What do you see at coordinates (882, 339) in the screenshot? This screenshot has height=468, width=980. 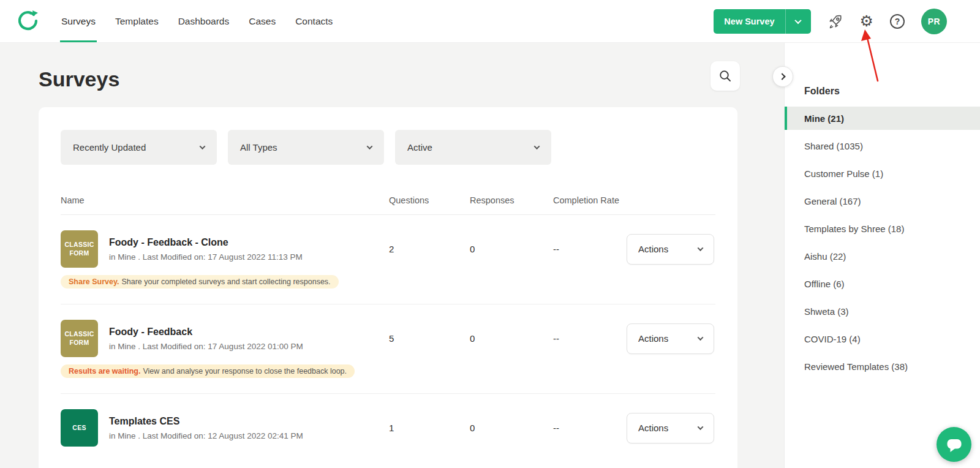 I see `folder-item-covid-19: COVID-19 (4)` at bounding box center [882, 339].